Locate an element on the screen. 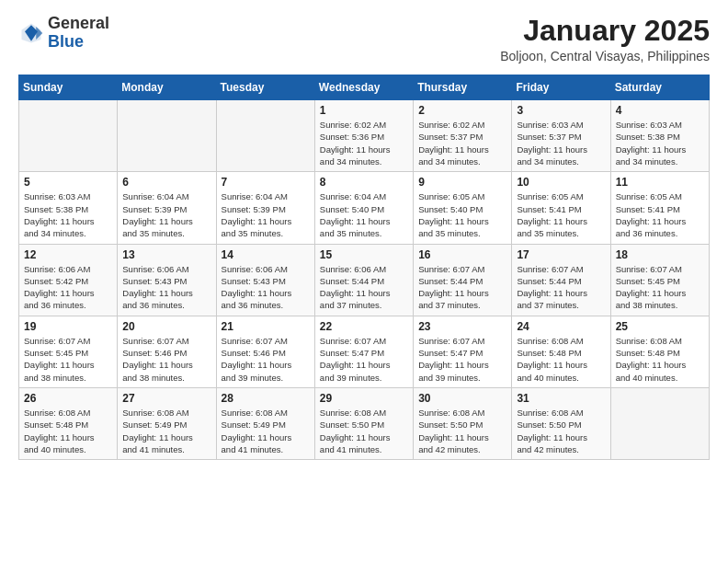  day-number: 25 is located at coordinates (660, 327).